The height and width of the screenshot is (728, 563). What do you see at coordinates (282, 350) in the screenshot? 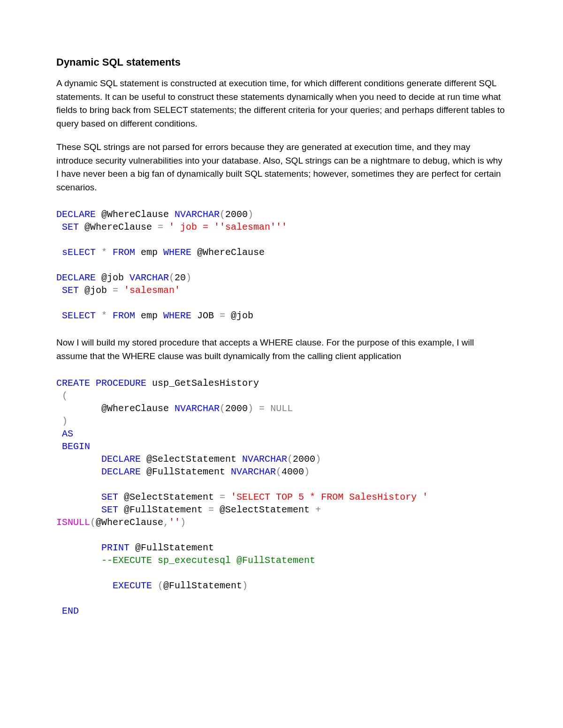
I see `paragraph-3: Now I will build my stored procedure tha…` at bounding box center [282, 350].